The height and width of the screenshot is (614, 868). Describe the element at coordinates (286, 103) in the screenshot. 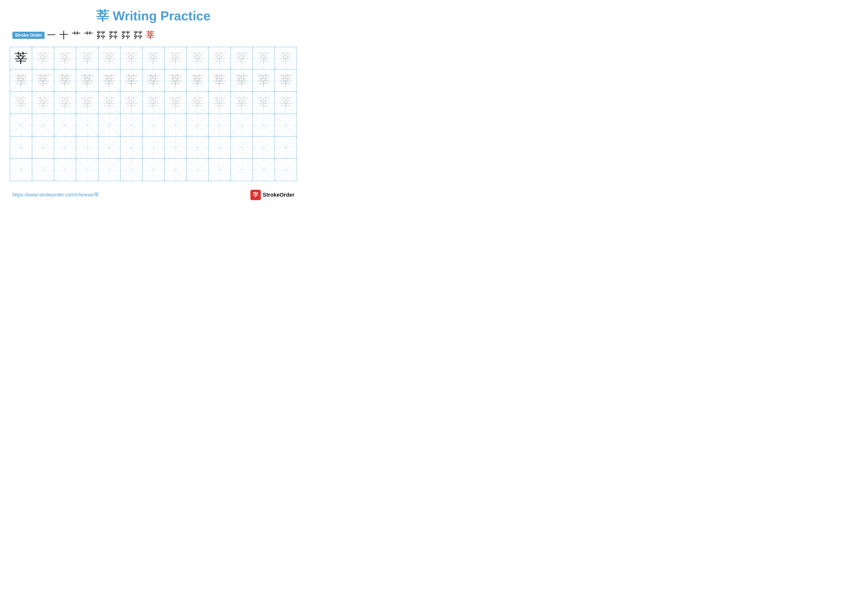

I see `grid-cell-r3-c13: 莘` at that location.